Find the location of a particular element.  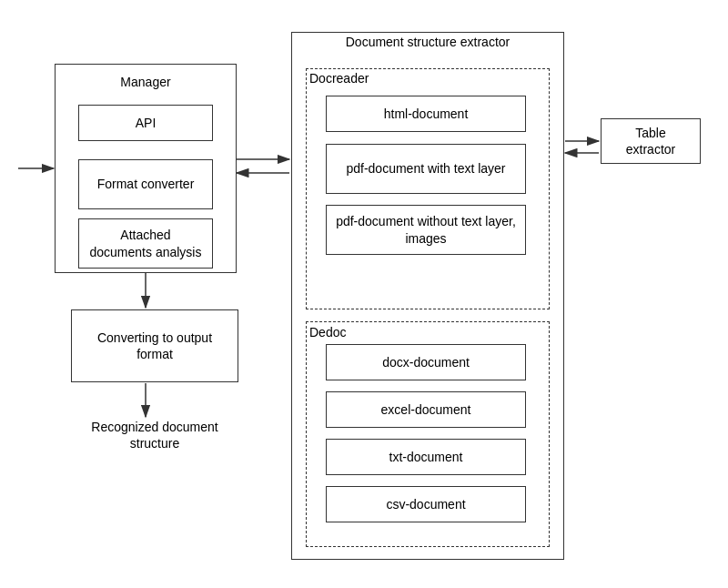

pdf-text-box: pdf-document with text layer is located at coordinates (426, 169).